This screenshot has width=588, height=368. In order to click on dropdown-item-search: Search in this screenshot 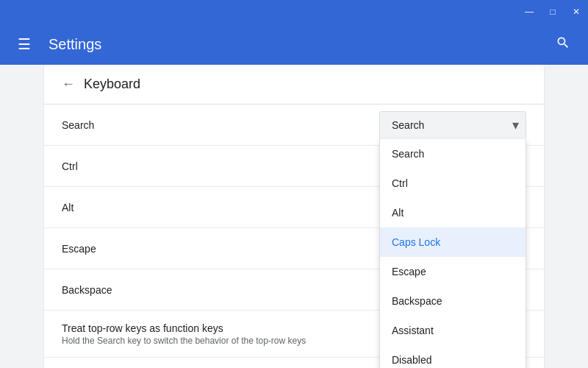, I will do `click(453, 154)`.